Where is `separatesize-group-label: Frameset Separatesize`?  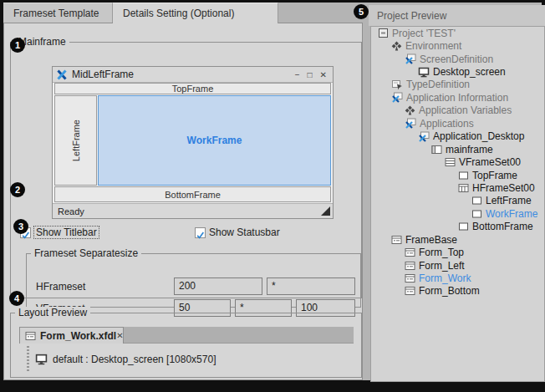
separatesize-group-label: Frameset Separatesize is located at coordinates (86, 253).